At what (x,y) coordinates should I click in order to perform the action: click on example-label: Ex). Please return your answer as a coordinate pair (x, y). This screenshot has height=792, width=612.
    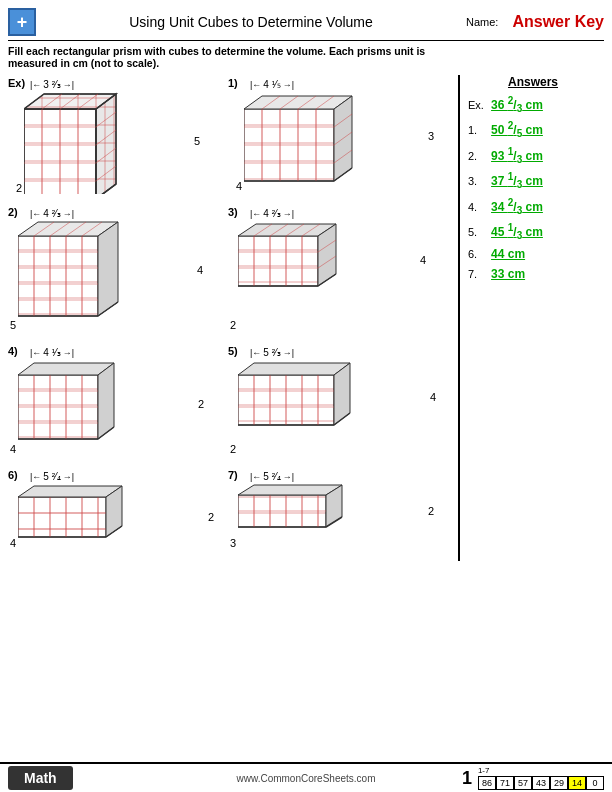
    Looking at the image, I should click on (16, 83).